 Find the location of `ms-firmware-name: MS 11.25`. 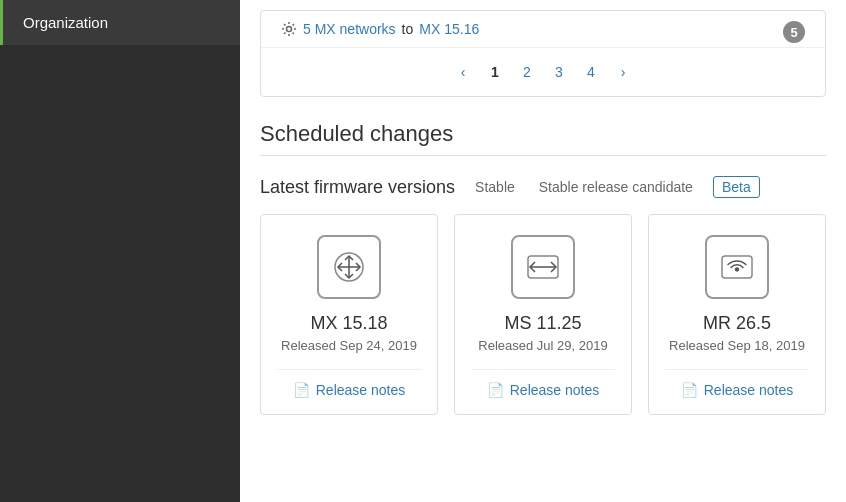

ms-firmware-name: MS 11.25 is located at coordinates (542, 324).